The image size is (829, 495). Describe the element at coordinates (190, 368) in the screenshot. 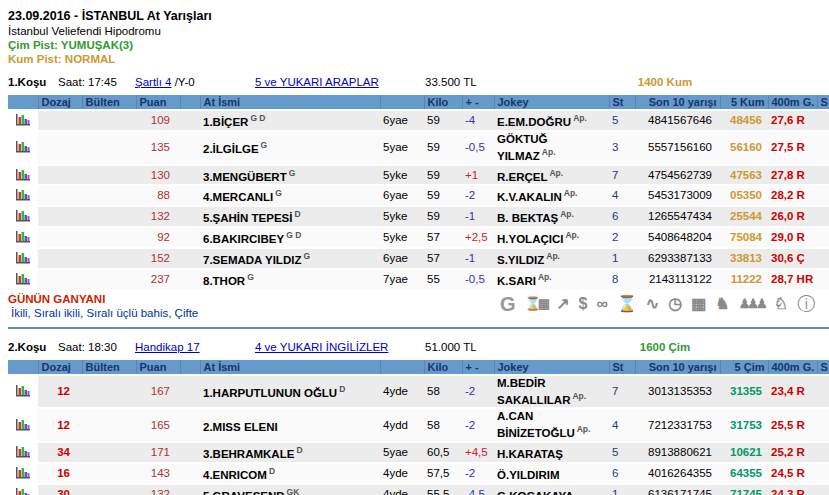

I see `col-gap` at that location.